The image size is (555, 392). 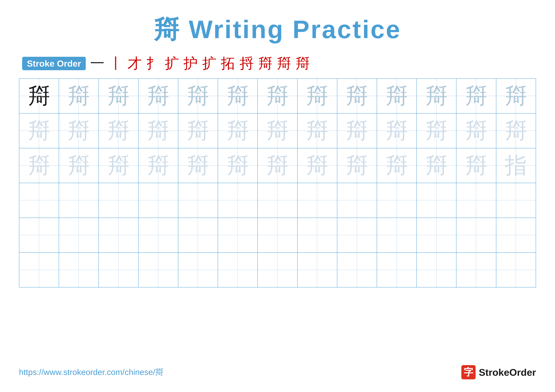 I want to click on stroke-3: 才, so click(x=135, y=63).